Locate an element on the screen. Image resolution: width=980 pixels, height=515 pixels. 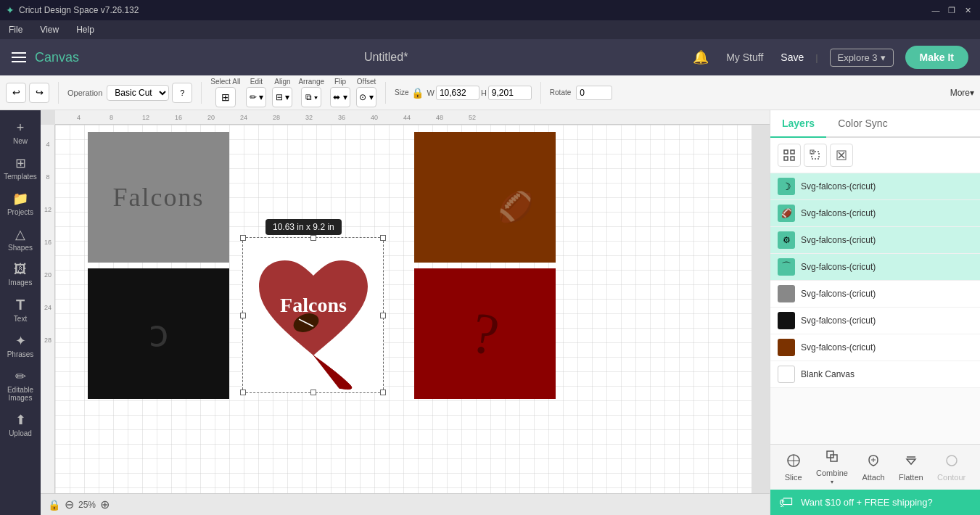
text-icon: T is located at coordinates (20, 305).